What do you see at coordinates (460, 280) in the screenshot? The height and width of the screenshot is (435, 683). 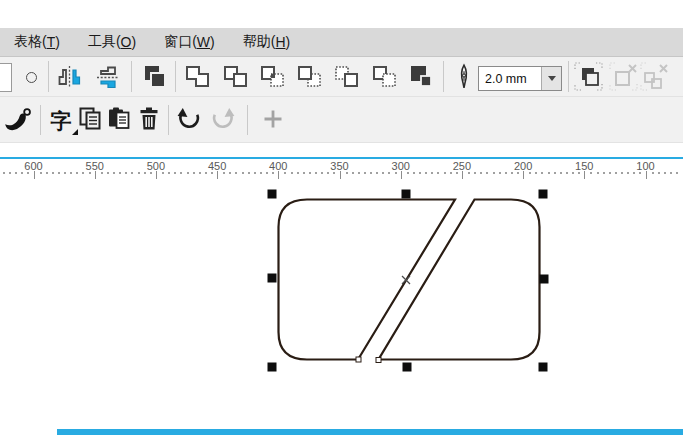 I see `shape-right-piece` at bounding box center [460, 280].